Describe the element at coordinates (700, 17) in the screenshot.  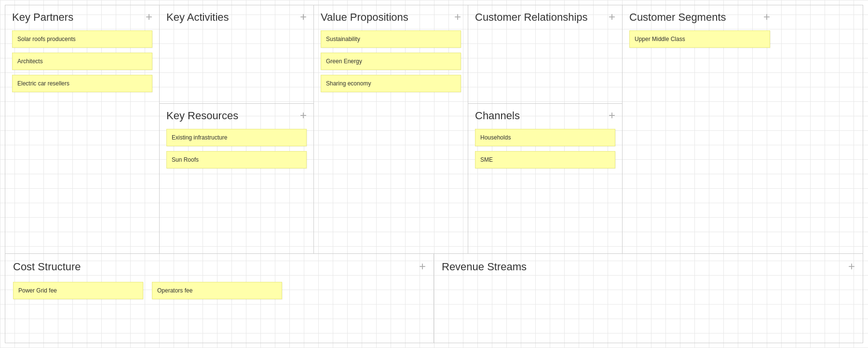
I see `customer-segments-header: Customer Segments +` at that location.